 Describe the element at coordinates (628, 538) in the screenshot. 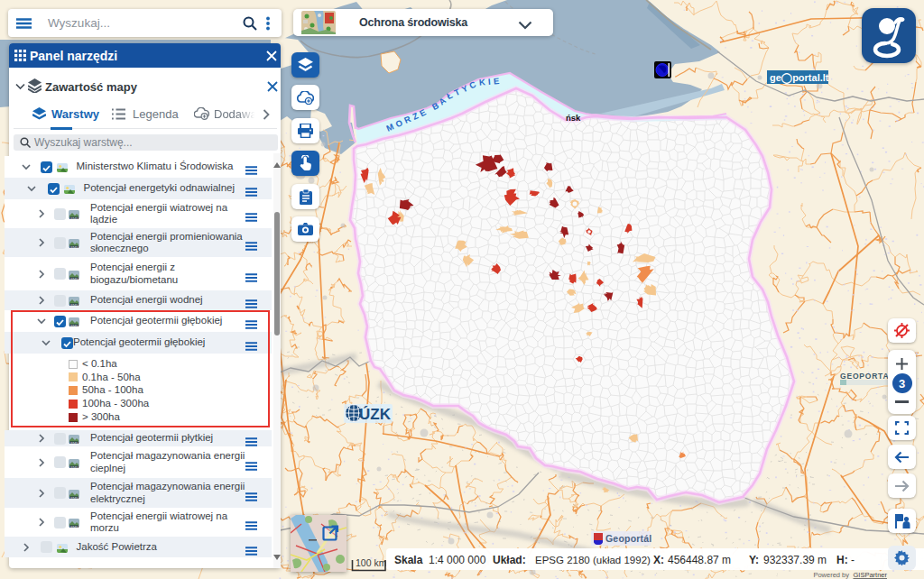

I see `svg-text: Geoportál` at that location.